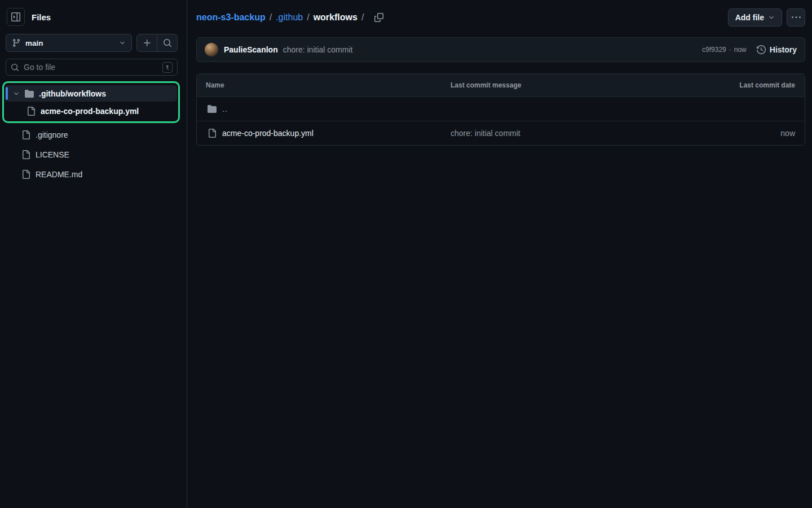  What do you see at coordinates (268, 133) in the screenshot?
I see `file-name-link: acme-co-prod-backup.yml` at bounding box center [268, 133].